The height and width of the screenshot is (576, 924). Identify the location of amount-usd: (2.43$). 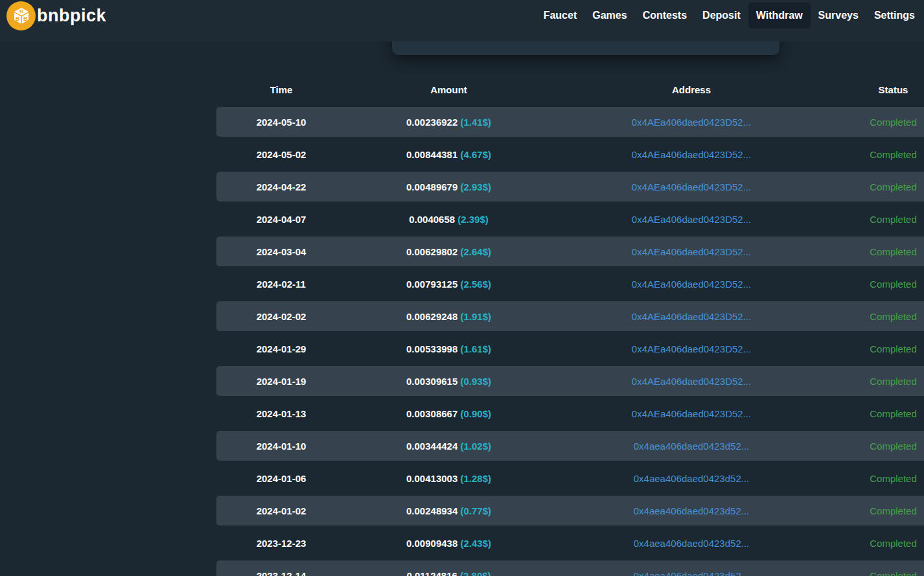
(476, 543).